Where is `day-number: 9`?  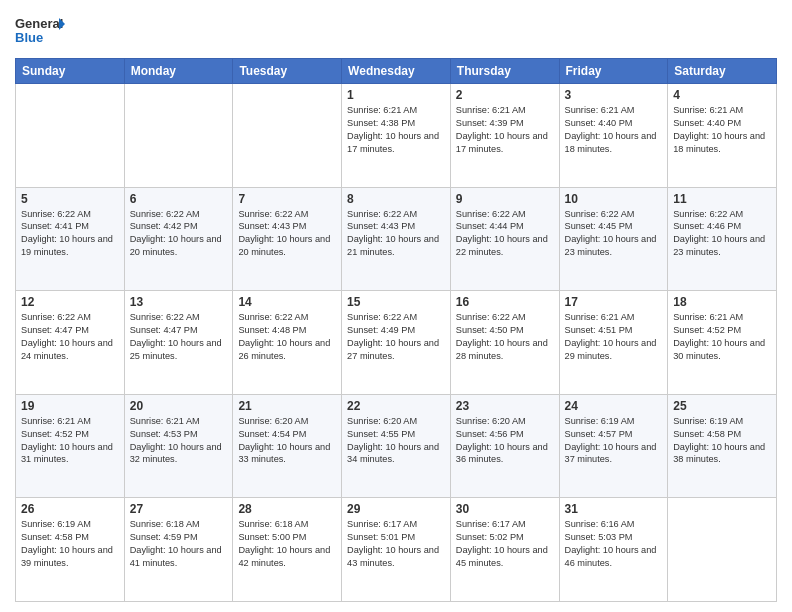
day-number: 9 is located at coordinates (505, 199).